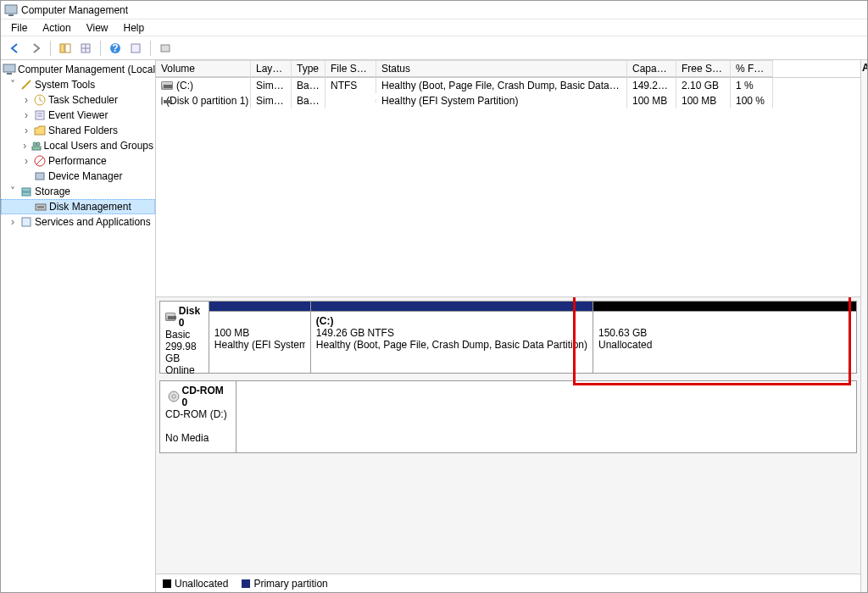  What do you see at coordinates (546, 417) in the screenshot?
I see `partition-area` at bounding box center [546, 417].